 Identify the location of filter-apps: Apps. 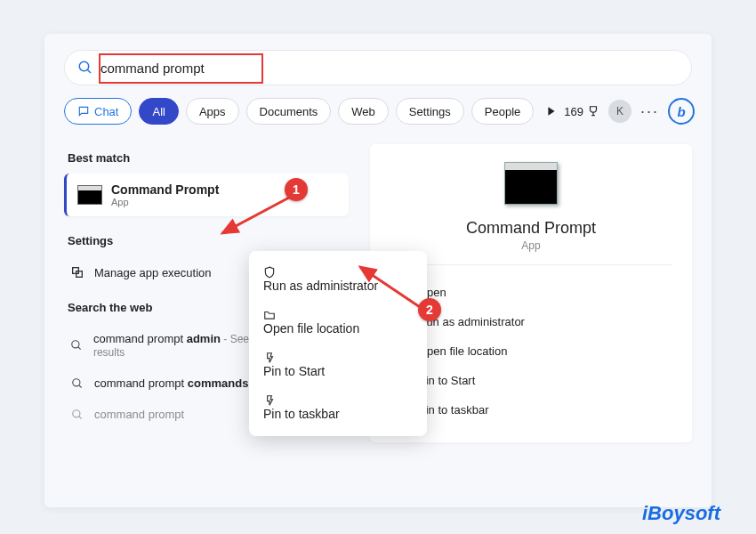
(213, 111).